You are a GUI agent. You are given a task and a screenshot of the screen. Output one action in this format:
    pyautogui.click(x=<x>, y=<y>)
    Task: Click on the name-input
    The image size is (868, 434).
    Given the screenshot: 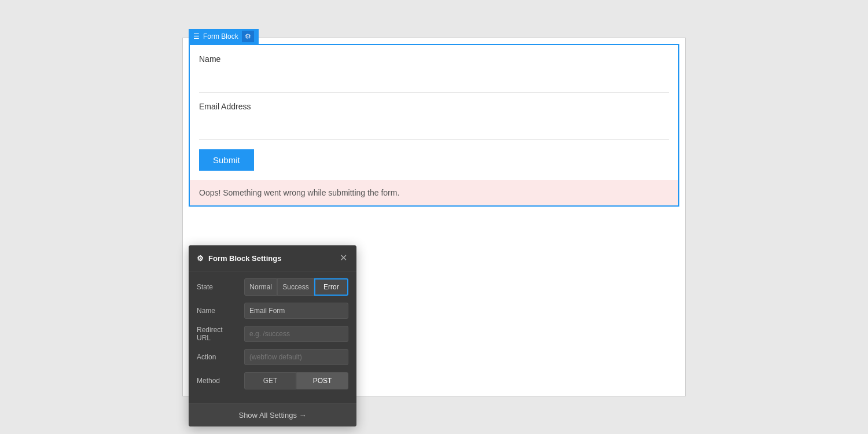 What is the action you would take?
    pyautogui.click(x=434, y=80)
    